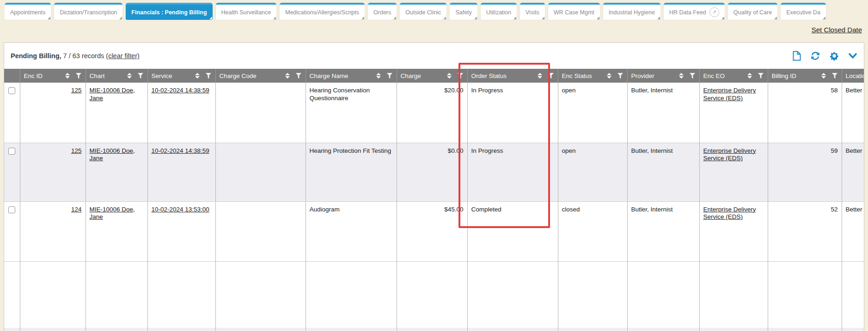 The height and width of the screenshot is (331, 868). What do you see at coordinates (805, 76) in the screenshot?
I see `col-header-billing-id: Billing ID` at bounding box center [805, 76].